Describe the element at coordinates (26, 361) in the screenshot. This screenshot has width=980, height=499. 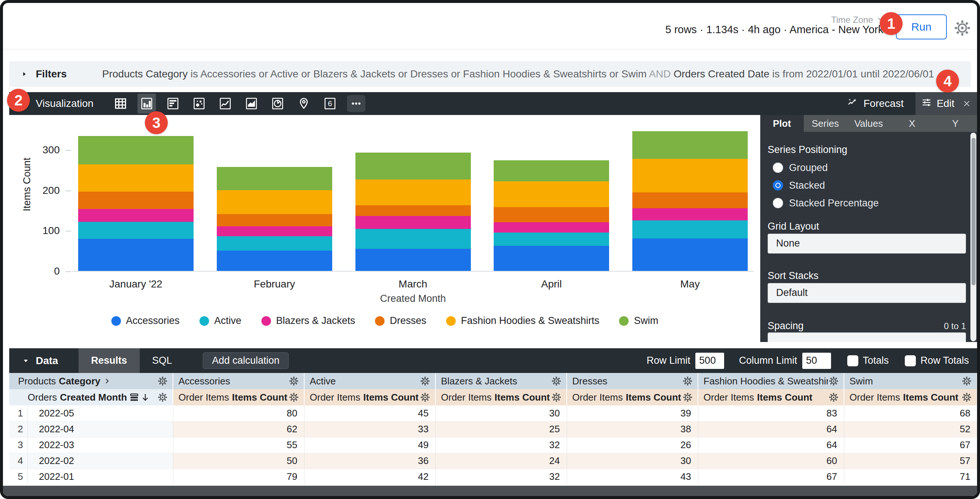
I see `data-collapse-icon` at that location.